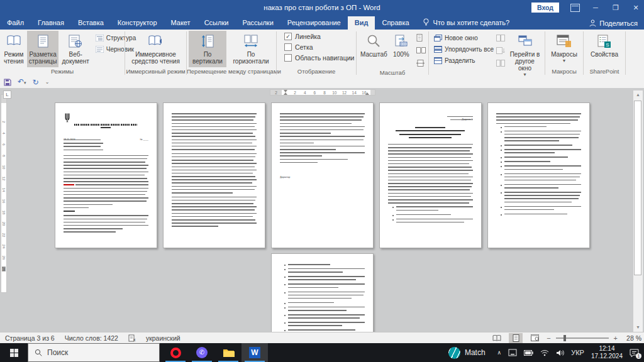 This screenshot has width=644, height=362. Describe the element at coordinates (8, 94) in the screenshot. I see `tab-stop-selector: L` at that location.